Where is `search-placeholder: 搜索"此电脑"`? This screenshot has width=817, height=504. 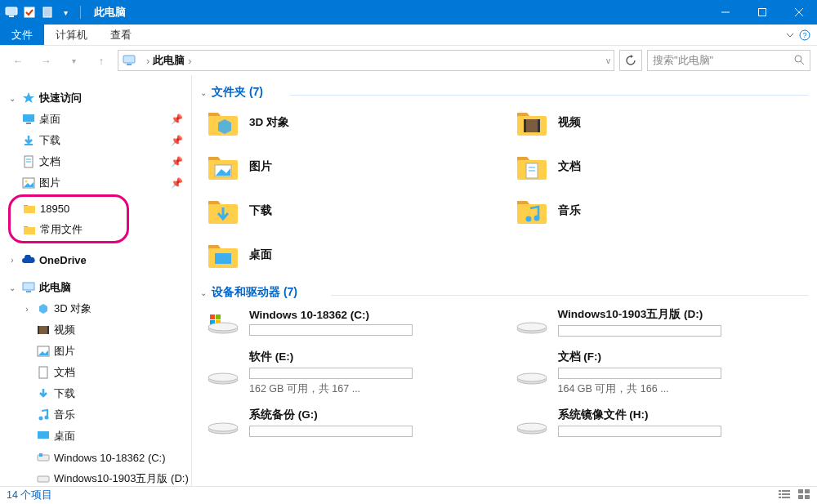 search-placeholder: 搜索"此电脑" is located at coordinates (683, 60).